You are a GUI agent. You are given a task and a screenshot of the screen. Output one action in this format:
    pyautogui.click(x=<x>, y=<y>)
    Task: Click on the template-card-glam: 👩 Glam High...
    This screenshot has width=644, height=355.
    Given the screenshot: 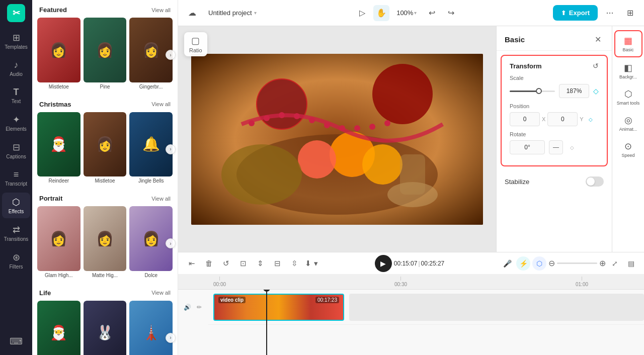 What is the action you would take?
    pyautogui.click(x=59, y=242)
    